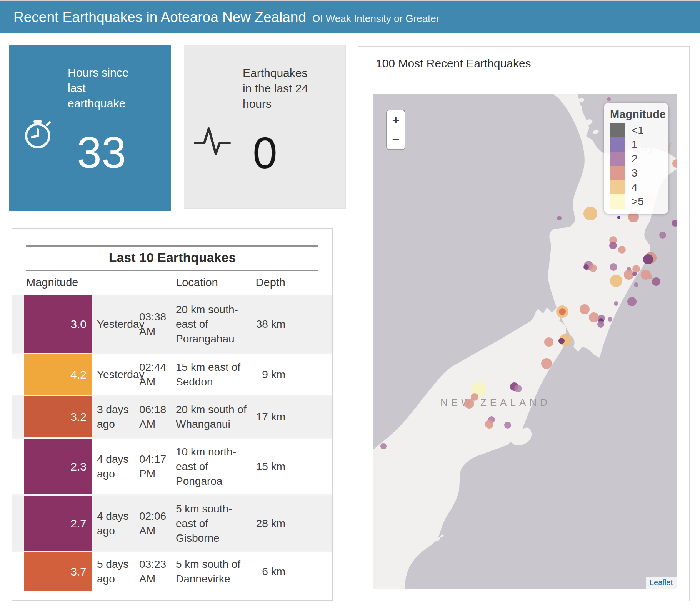 Image resolution: width=700 pixels, height=614 pixels. I want to click on legend-title: Magnitude, so click(639, 115).